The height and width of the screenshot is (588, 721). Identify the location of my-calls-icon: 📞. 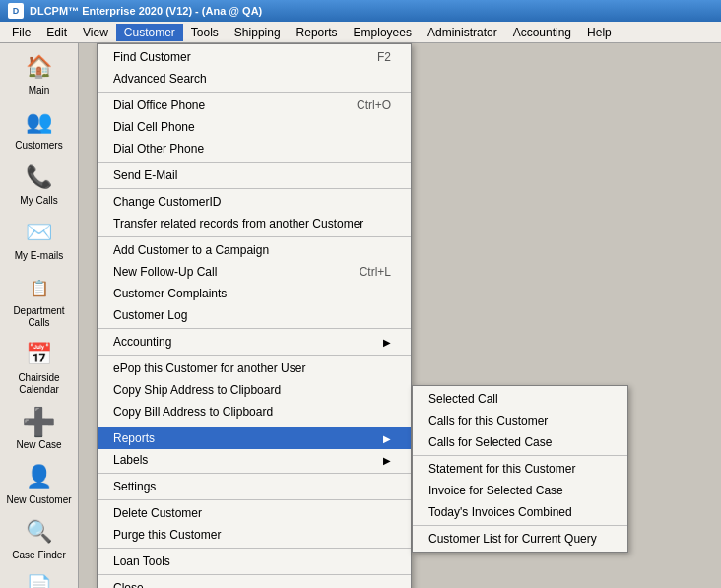
(39, 177).